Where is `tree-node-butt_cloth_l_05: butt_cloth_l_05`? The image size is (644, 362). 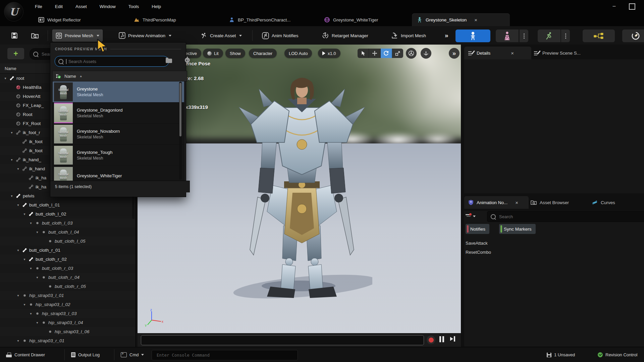 tree-node-butt_cloth_l_05: butt_cloth_l_05 is located at coordinates (68, 241).